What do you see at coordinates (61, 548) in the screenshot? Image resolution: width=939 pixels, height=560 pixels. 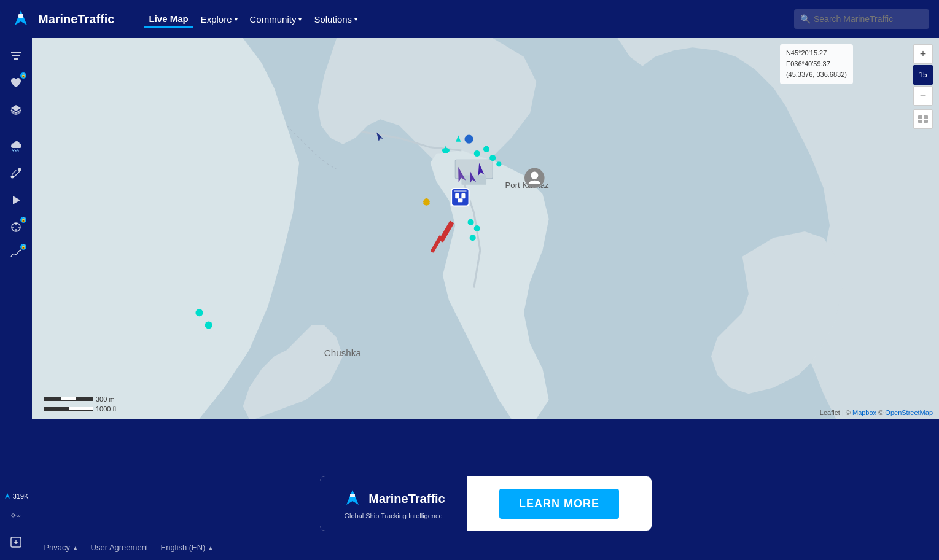 I see `footer-privacy-link: Privacy ▲` at bounding box center [61, 548].